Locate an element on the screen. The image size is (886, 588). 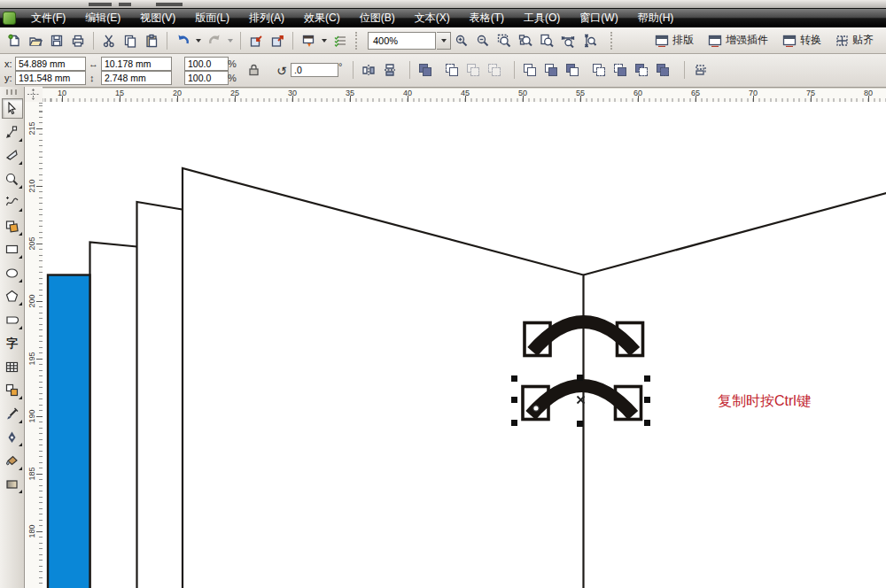
tool-outline-pen is located at coordinates (12, 437).